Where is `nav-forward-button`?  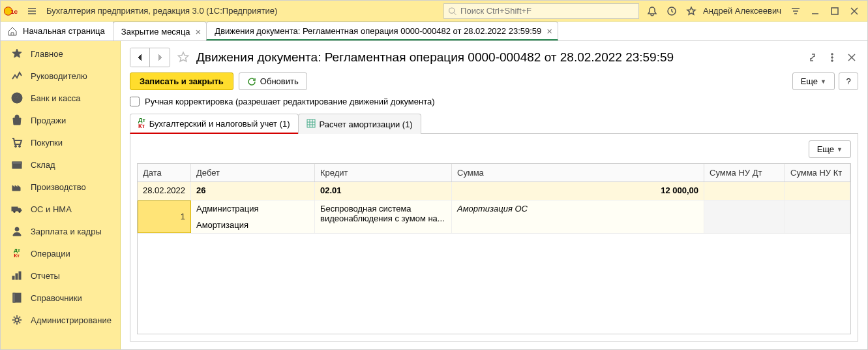
nav-forward-button is located at coordinates (160, 57).